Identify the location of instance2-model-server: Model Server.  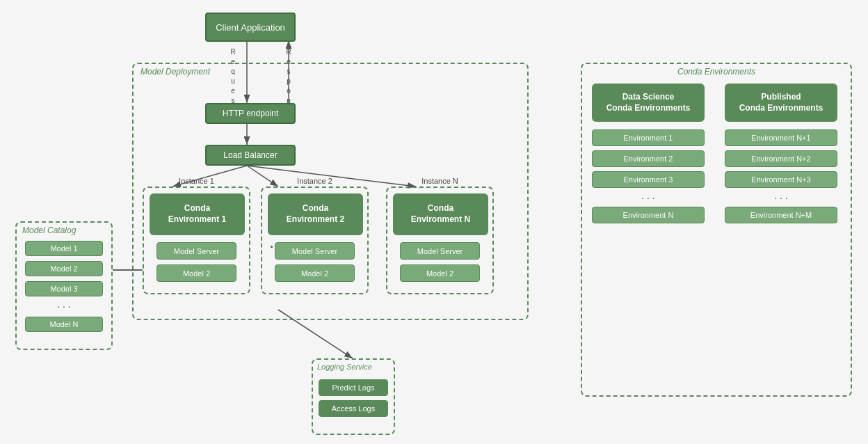
(314, 251).